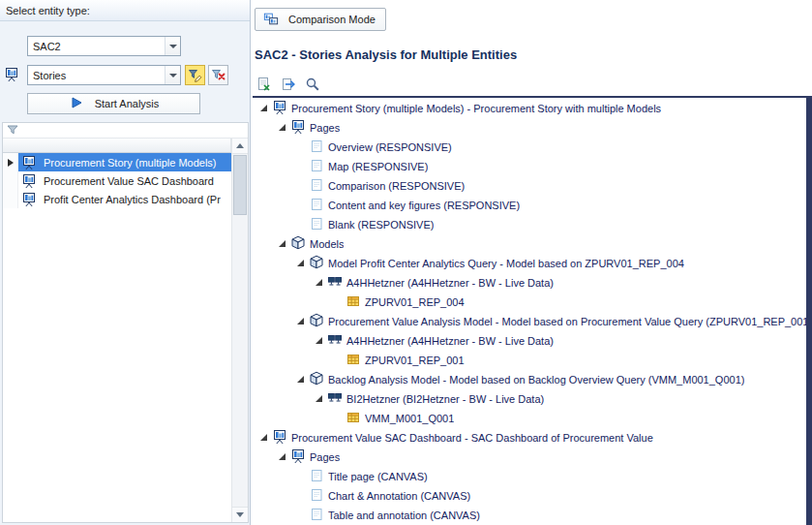  Describe the element at coordinates (240, 145) in the screenshot. I see `arrow-up-icon` at that location.